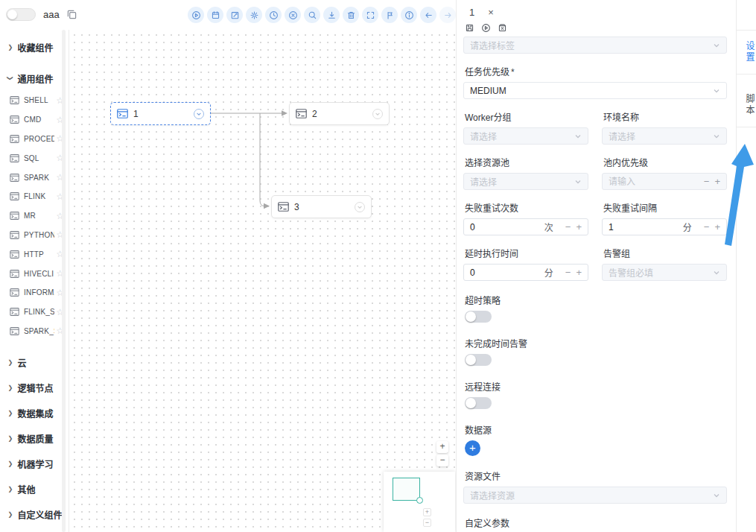 This screenshot has width=756, height=532. Describe the element at coordinates (15, 139) in the screenshot. I see `procedure-icon` at that location.